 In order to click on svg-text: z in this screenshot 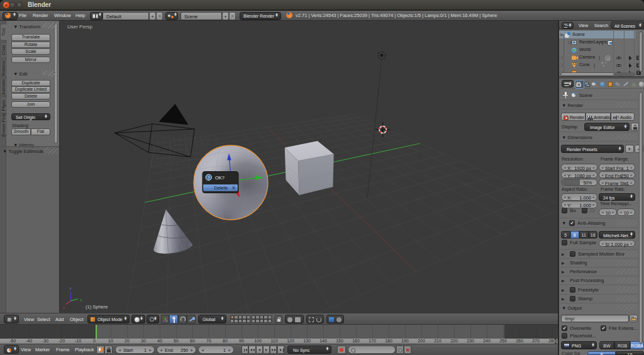, I will do `click(70, 288)`.